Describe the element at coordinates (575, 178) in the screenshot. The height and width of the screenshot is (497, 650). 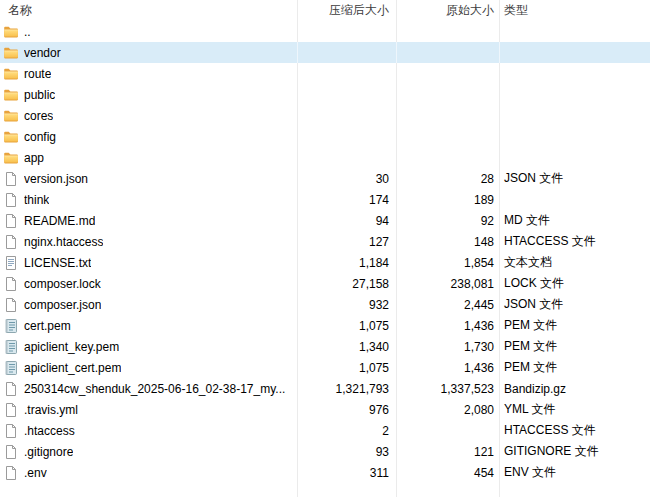
I see `file-type-value: JSON 文件` at that location.